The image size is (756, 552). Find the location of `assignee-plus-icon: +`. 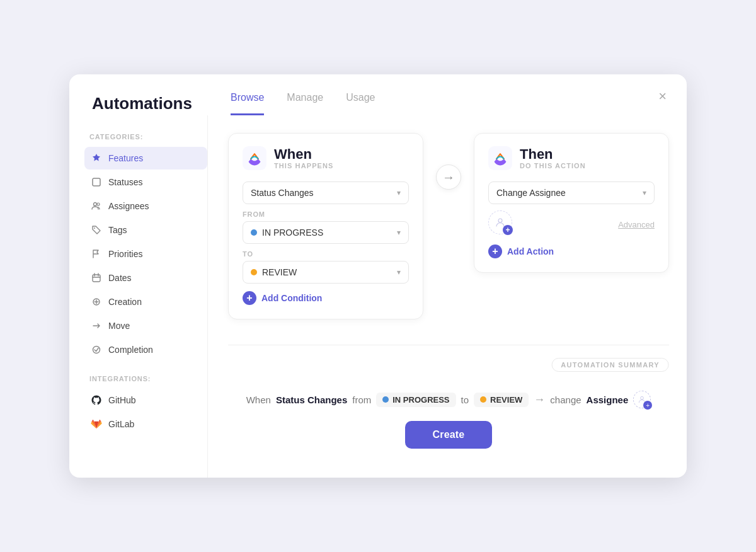

assignee-plus-icon: + is located at coordinates (508, 230).